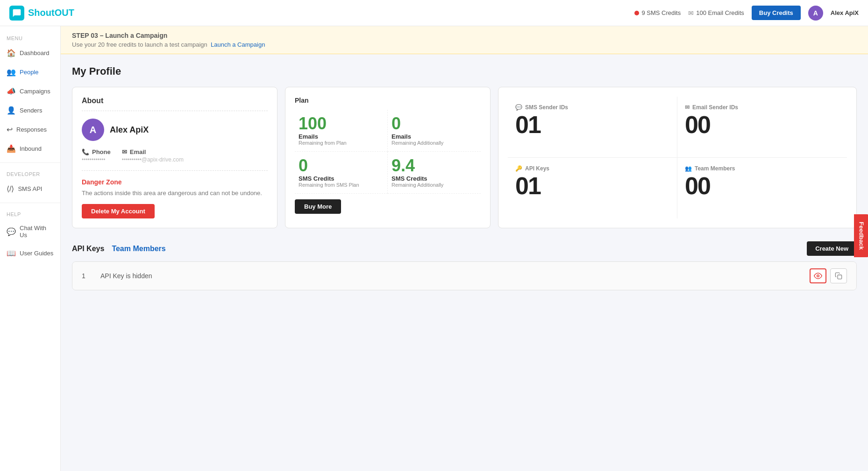 The image size is (868, 471). What do you see at coordinates (153, 160) in the screenshot?
I see `email-value: ••••••••••@apix-drive.com` at bounding box center [153, 160].